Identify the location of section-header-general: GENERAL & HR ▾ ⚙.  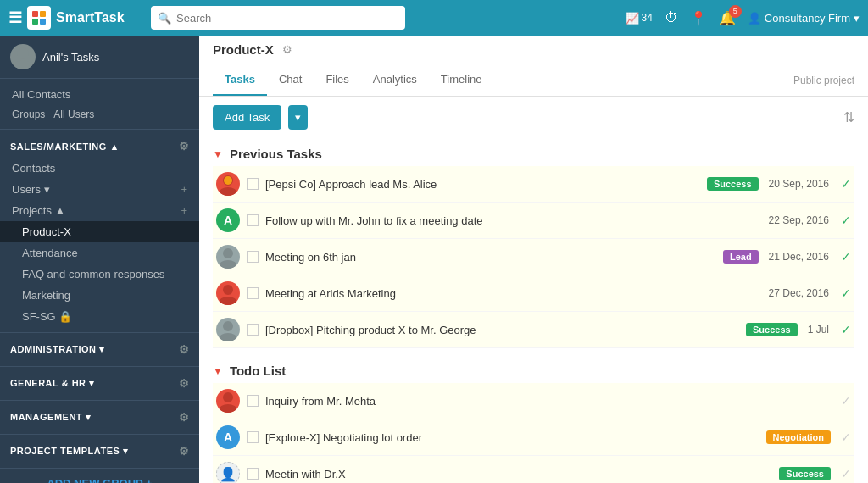
(100, 383).